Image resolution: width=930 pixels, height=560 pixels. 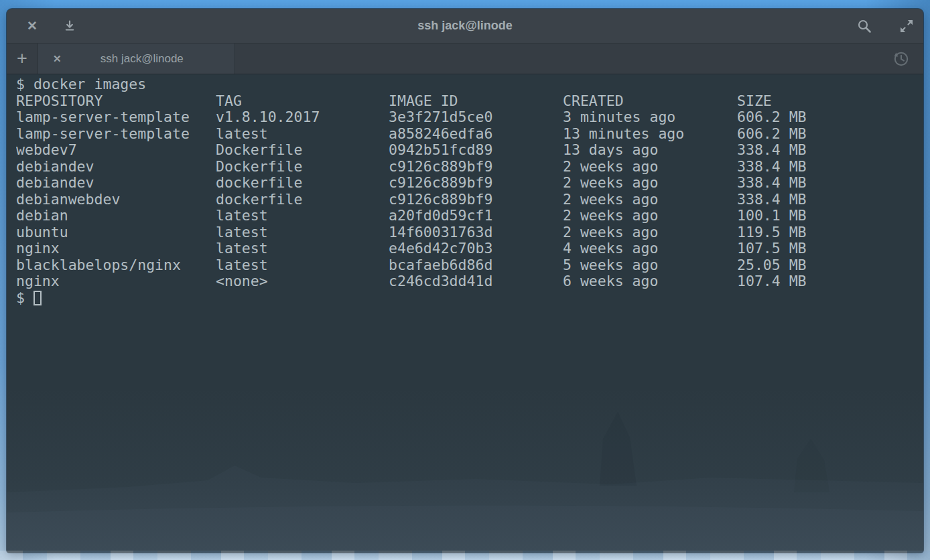 I want to click on cell-tag: <none>, so click(x=302, y=281).